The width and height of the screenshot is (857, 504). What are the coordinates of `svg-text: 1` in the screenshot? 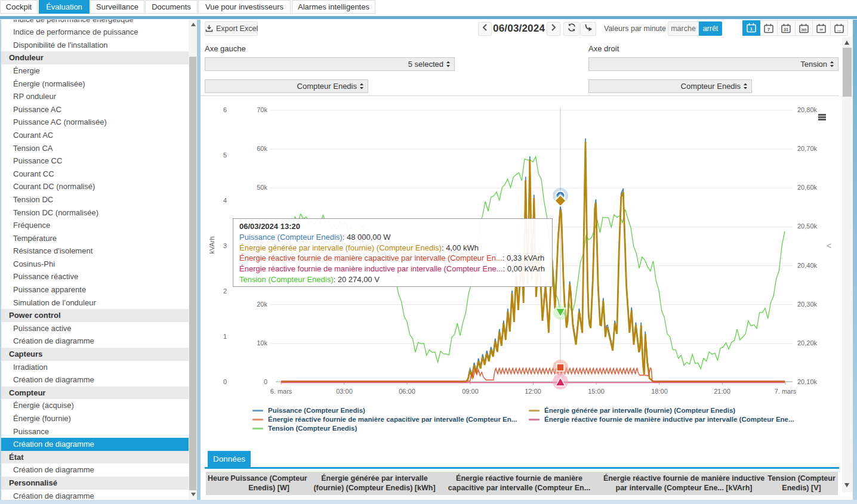 It's located at (752, 29).